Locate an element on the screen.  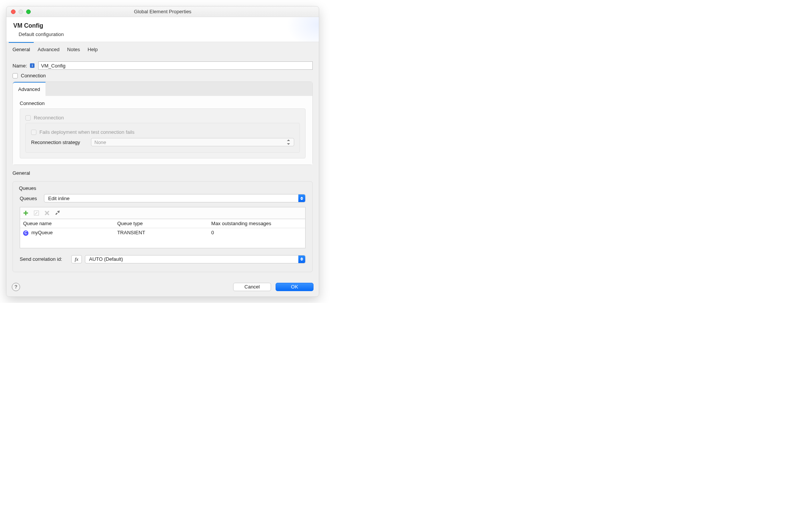
tab-advanced: Advanced is located at coordinates (49, 49).